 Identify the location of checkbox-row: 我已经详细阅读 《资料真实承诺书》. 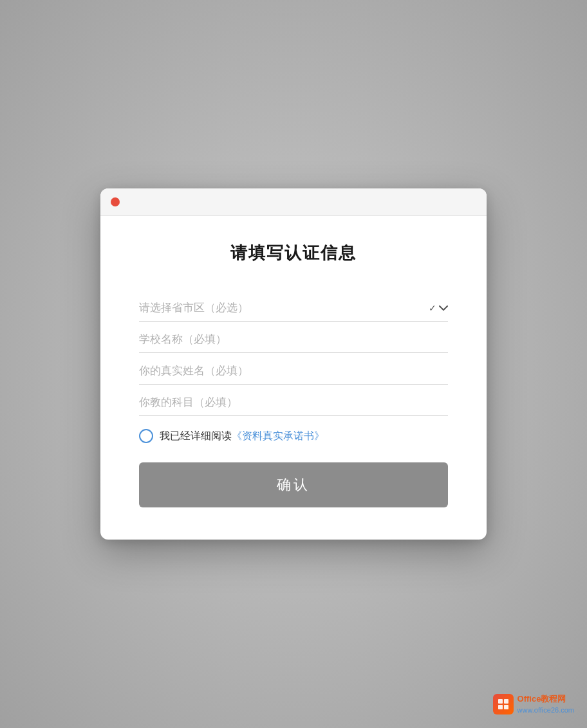
(294, 436).